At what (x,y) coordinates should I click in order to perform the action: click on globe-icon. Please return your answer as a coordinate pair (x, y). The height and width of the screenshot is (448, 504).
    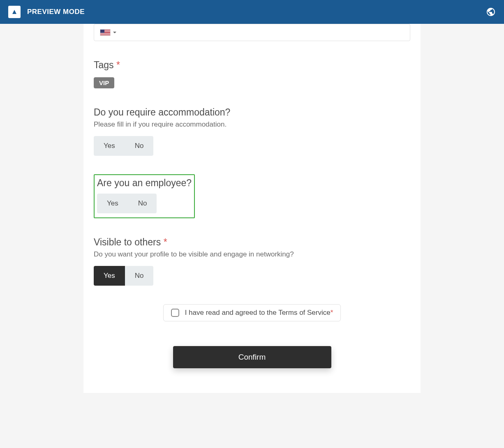
    Looking at the image, I should click on (491, 12).